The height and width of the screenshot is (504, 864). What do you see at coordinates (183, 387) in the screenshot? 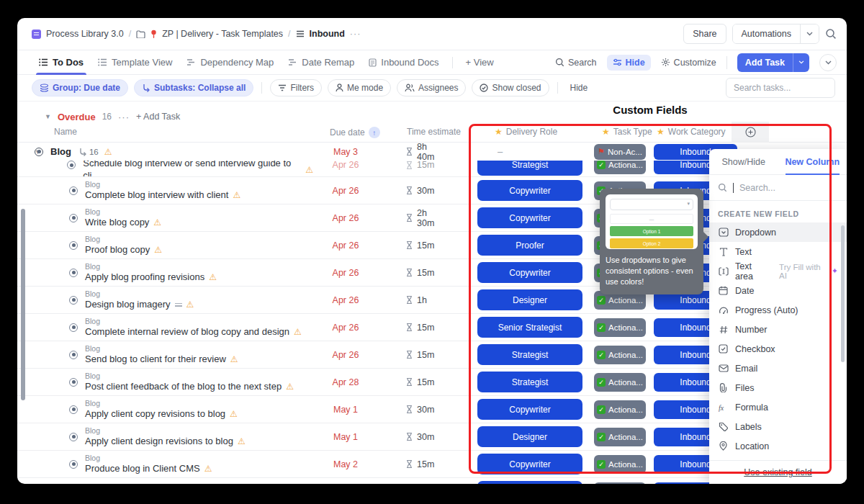
I see `task-name: Post client feedback of the blog to the …` at bounding box center [183, 387].